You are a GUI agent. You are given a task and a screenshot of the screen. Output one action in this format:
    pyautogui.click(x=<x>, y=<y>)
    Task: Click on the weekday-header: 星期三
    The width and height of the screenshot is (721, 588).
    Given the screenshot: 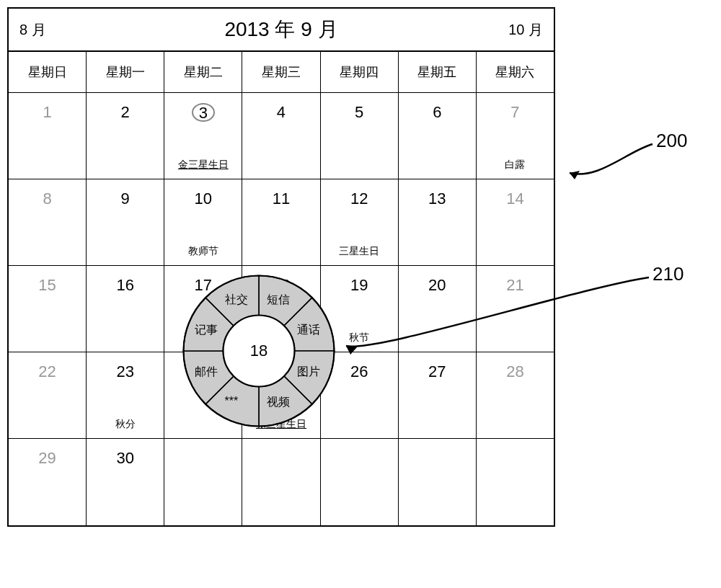 What is the action you would take?
    pyautogui.click(x=281, y=72)
    